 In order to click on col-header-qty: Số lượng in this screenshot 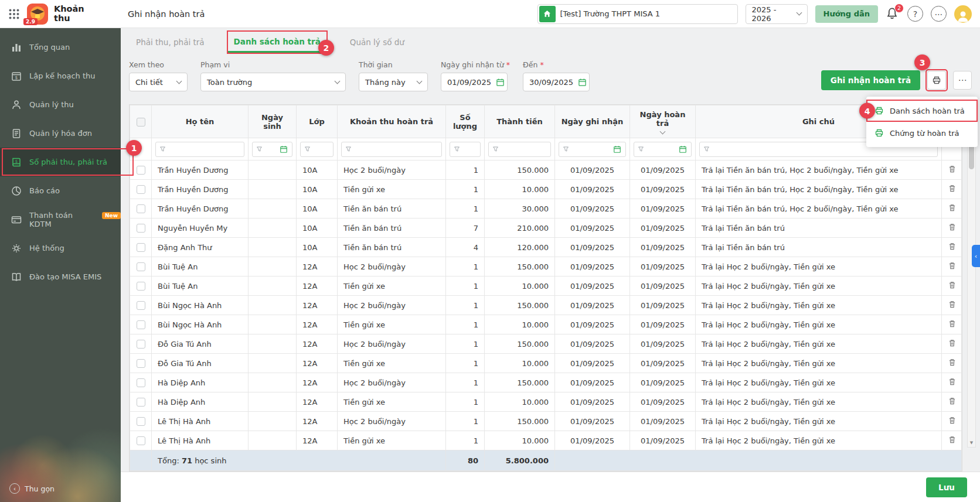, I will do `click(465, 122)`.